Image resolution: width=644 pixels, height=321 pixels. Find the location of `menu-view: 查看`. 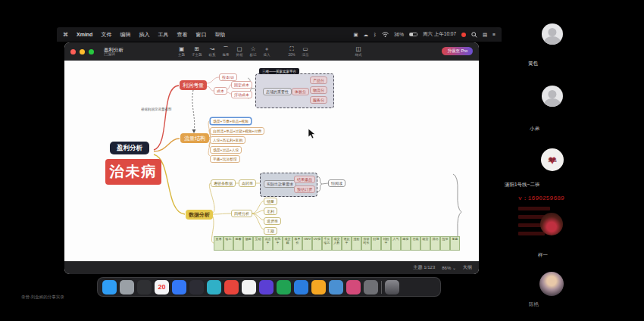

menu-view: 查看 is located at coordinates (182, 35).